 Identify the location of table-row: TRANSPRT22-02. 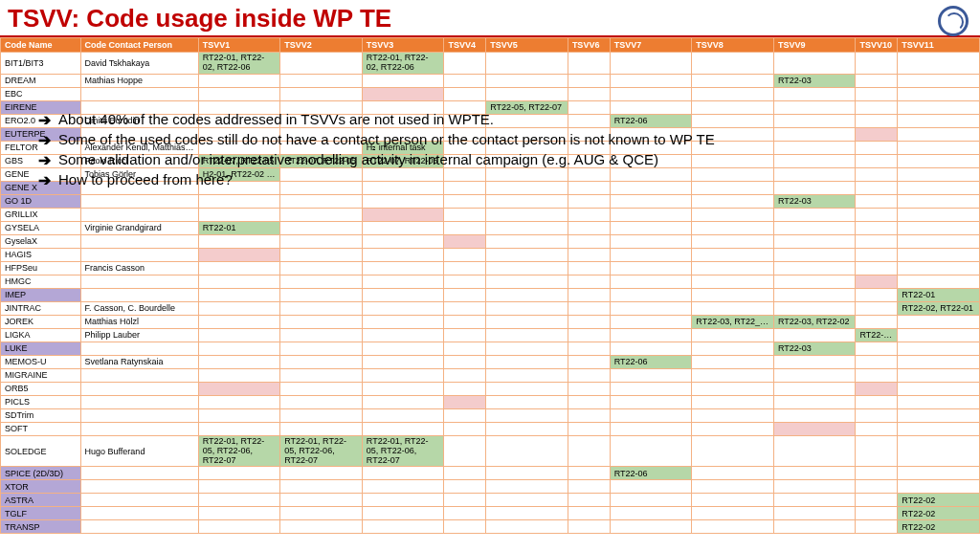
(490, 527).